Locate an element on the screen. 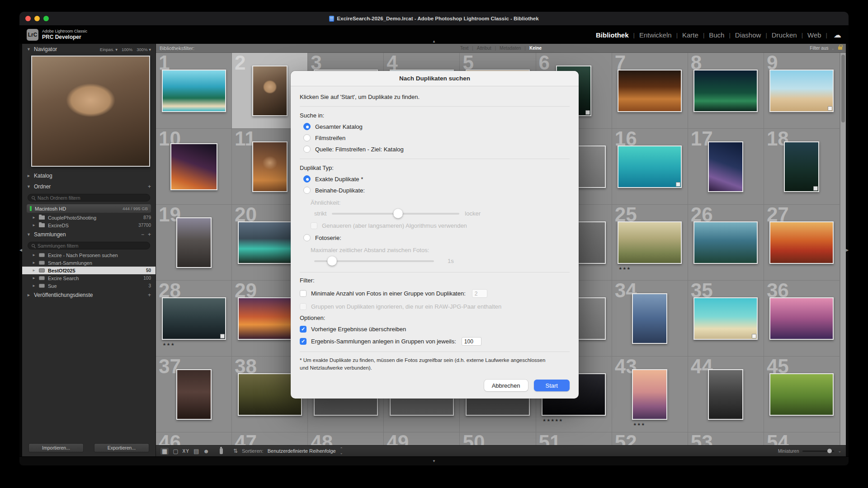 The image size is (868, 488). grid-cell-52: 52 is located at coordinates (650, 439).